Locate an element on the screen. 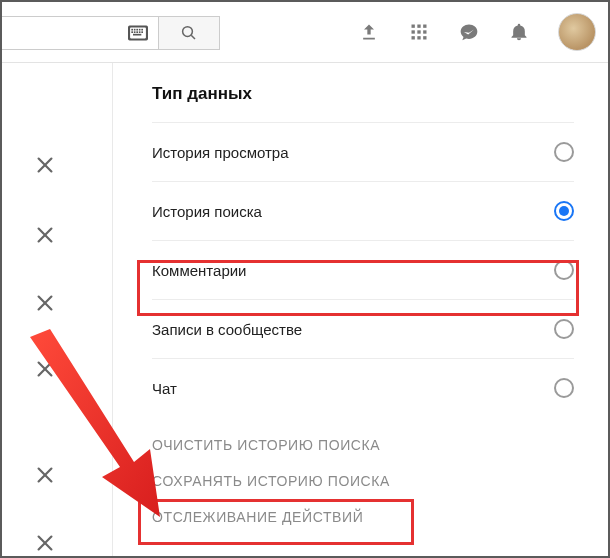 This screenshot has height=558, width=610. search-icon is located at coordinates (189, 33).